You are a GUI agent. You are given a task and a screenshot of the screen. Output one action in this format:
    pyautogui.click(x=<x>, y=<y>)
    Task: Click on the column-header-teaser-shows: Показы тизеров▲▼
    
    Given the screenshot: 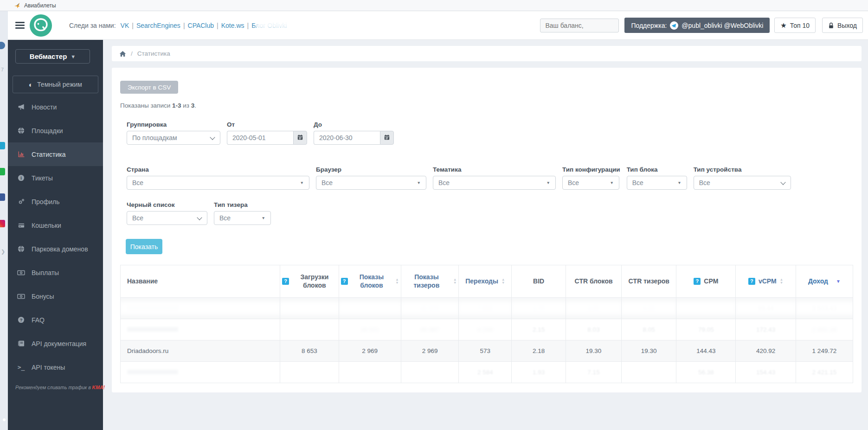 What is the action you would take?
    pyautogui.click(x=430, y=282)
    